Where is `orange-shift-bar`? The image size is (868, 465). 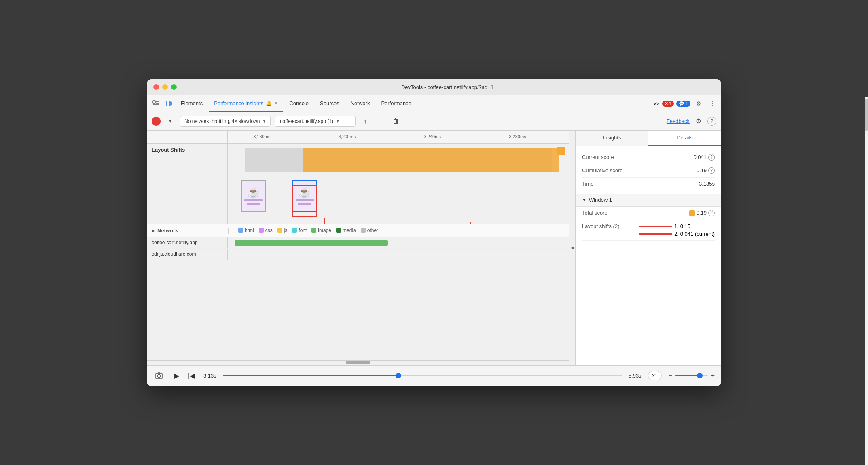 orange-shift-bar is located at coordinates (430, 160).